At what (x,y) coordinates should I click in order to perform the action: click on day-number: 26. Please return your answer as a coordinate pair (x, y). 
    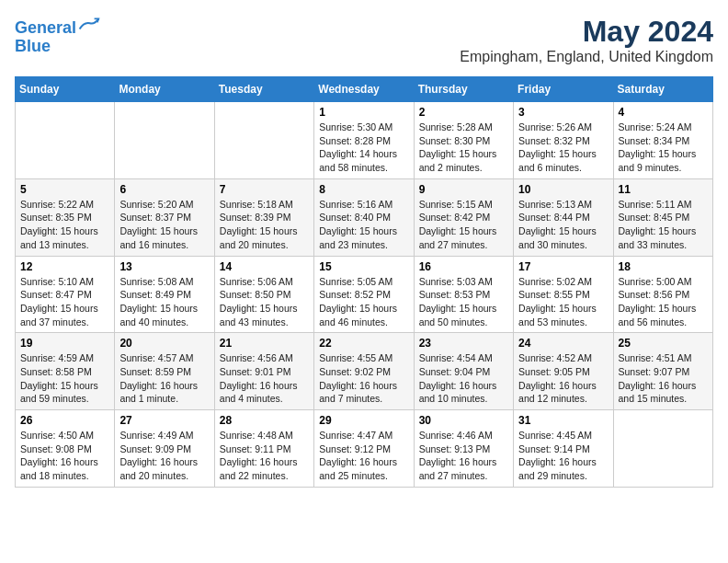
    Looking at the image, I should click on (64, 420).